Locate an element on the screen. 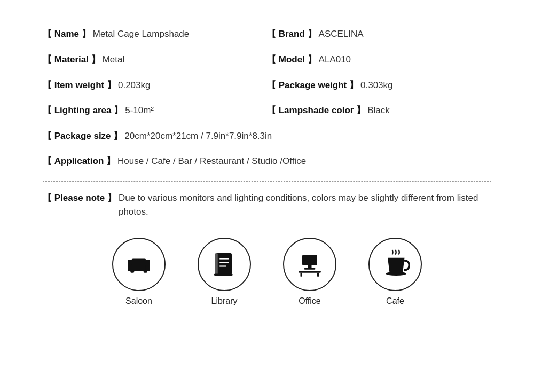 The height and width of the screenshot is (392, 534). pkg-weight-value: 0.303kg is located at coordinates (377, 85).